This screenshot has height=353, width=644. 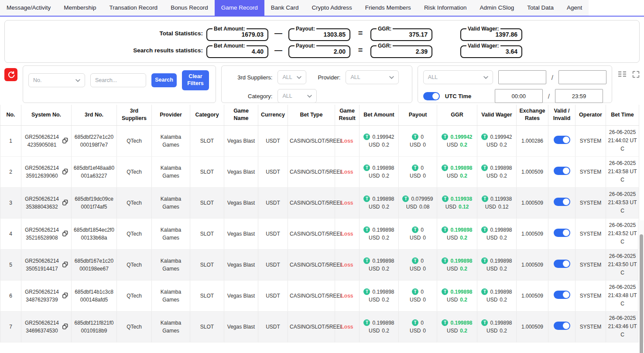 I want to click on column-header: No., so click(x=11, y=115).